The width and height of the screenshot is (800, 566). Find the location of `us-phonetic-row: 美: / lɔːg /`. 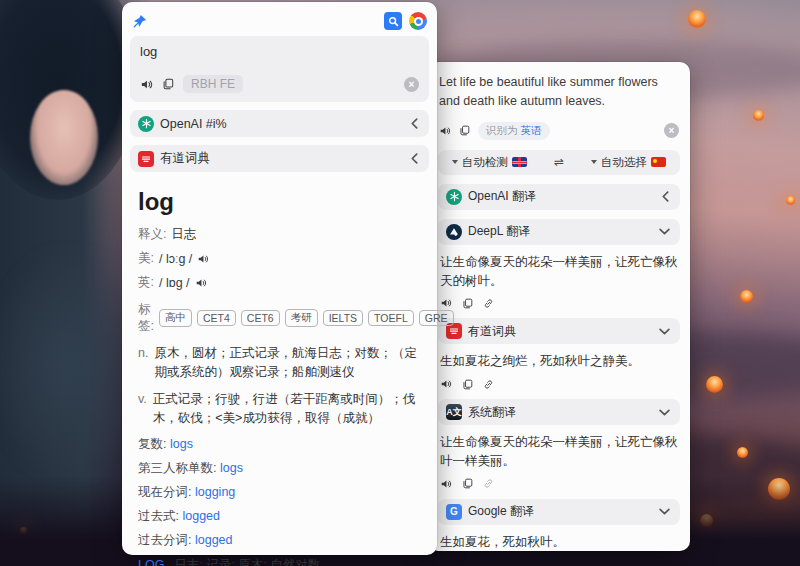

us-phonetic-row: 美: / lɔːg / is located at coordinates (280, 258).